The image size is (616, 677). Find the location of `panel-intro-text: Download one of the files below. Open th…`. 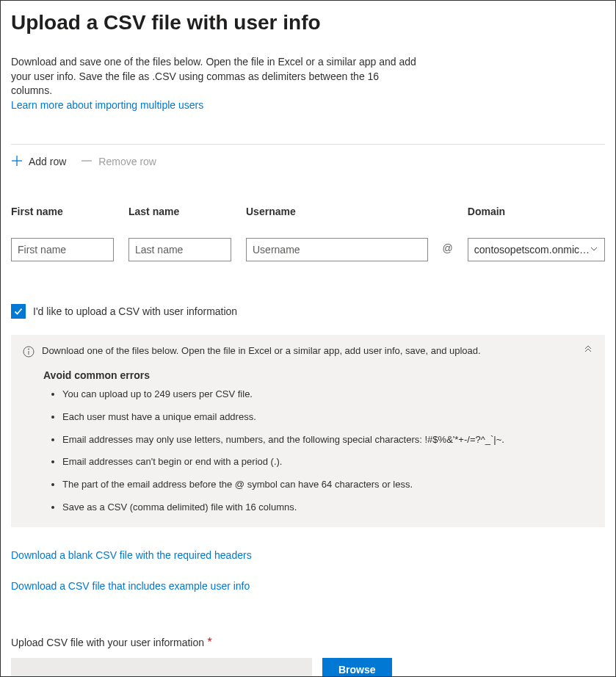

panel-intro-text: Download one of the files below. Open th… is located at coordinates (308, 351).